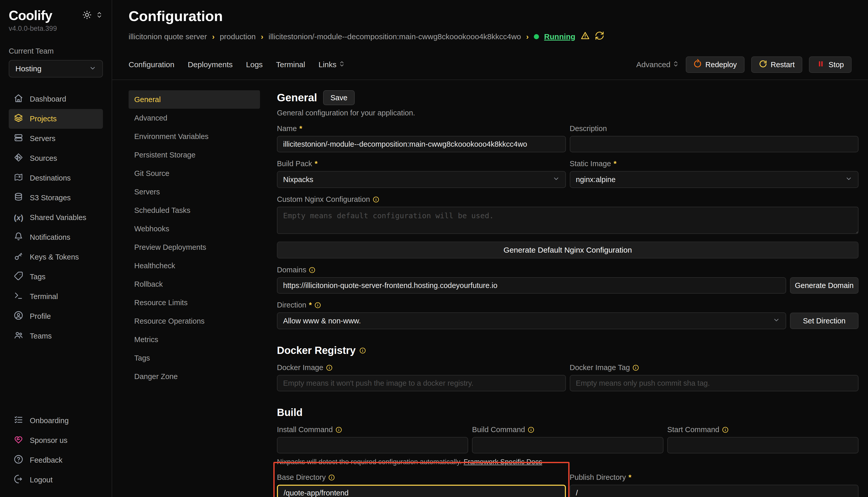  I want to click on name-label: Name, so click(287, 128).